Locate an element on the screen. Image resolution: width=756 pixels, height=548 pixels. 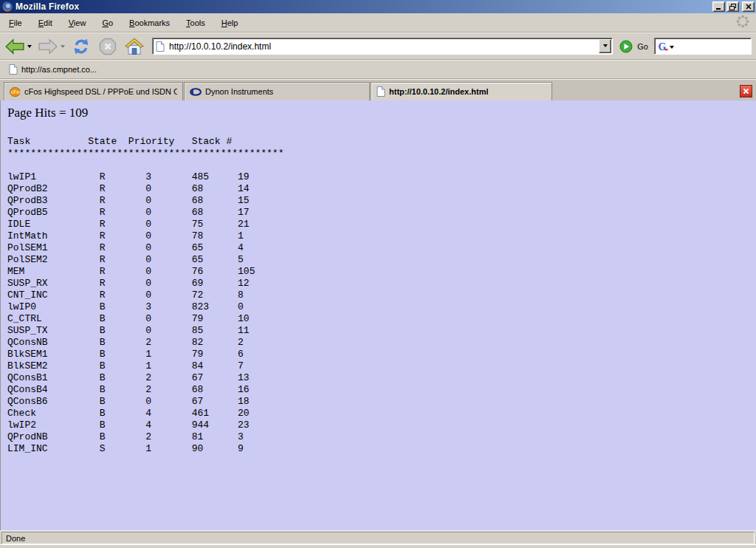
go-icon is located at coordinates (626, 47).